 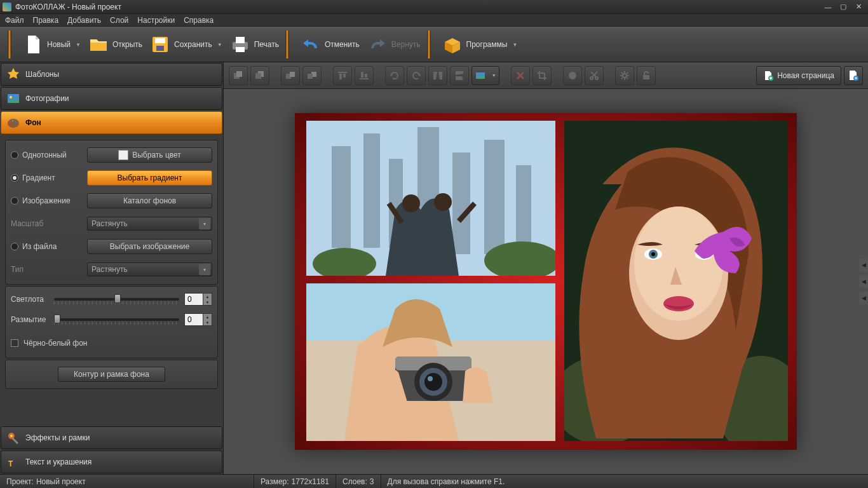 What do you see at coordinates (116, 44) in the screenshot?
I see `open-button: Открыть` at bounding box center [116, 44].